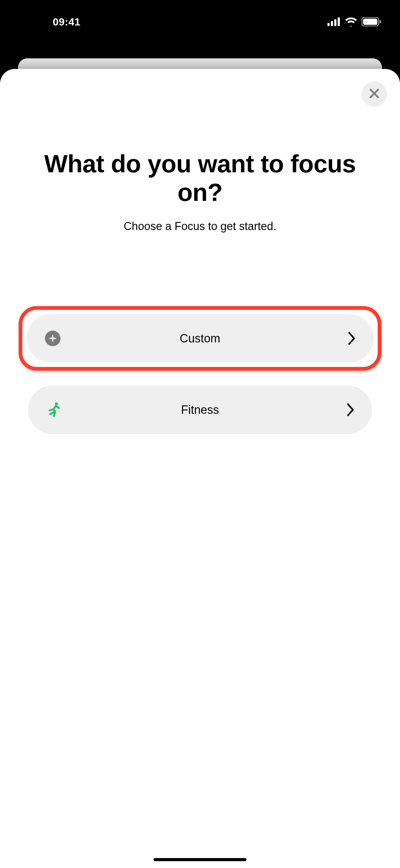 The width and height of the screenshot is (400, 868). What do you see at coordinates (200, 338) in the screenshot?
I see `highlight-annotation: Custom` at bounding box center [200, 338].